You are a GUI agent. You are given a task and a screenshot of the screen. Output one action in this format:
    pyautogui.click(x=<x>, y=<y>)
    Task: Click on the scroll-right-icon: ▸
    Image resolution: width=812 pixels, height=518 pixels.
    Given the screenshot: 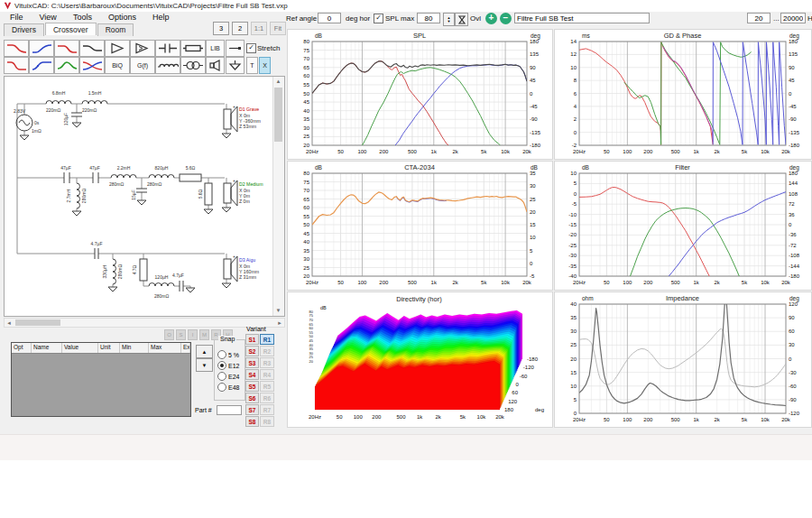 What is the action you would take?
    pyautogui.click(x=280, y=323)
    